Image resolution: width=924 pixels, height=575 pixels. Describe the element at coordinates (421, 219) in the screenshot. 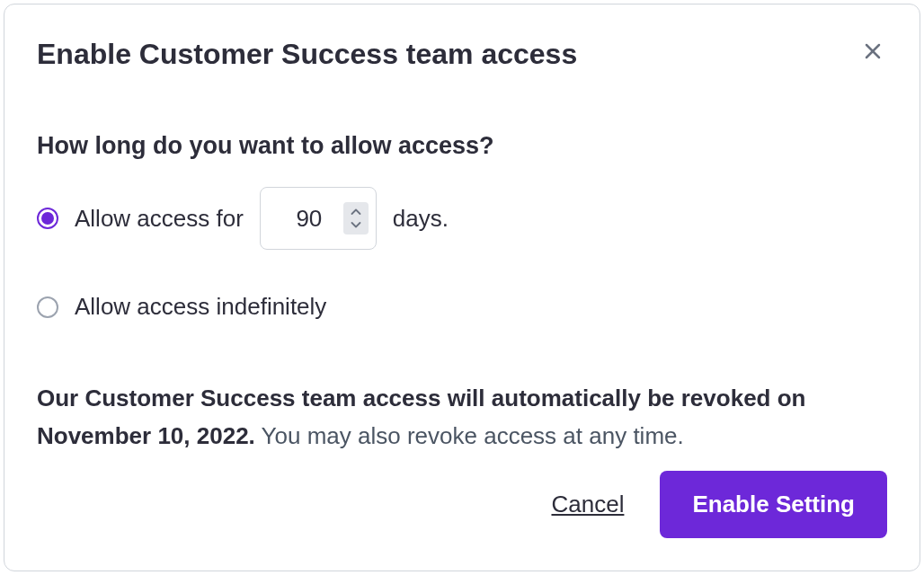

I see `duration-suffix: days.` at that location.